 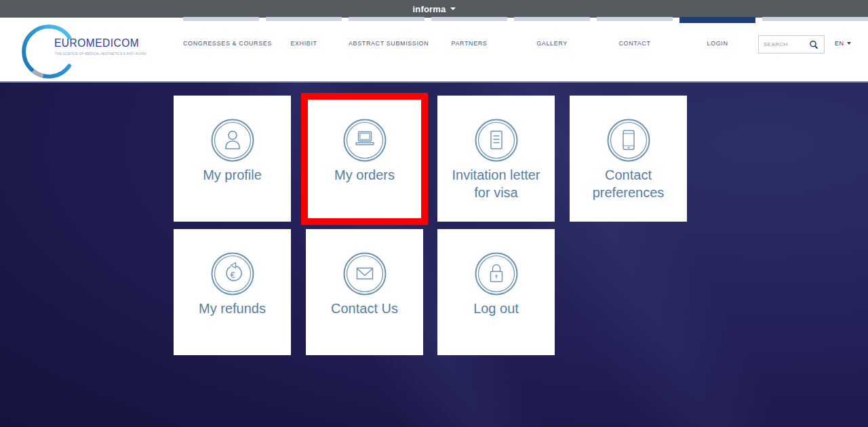 I want to click on nav-item-exhibit: EXHIBIT, so click(x=304, y=43).